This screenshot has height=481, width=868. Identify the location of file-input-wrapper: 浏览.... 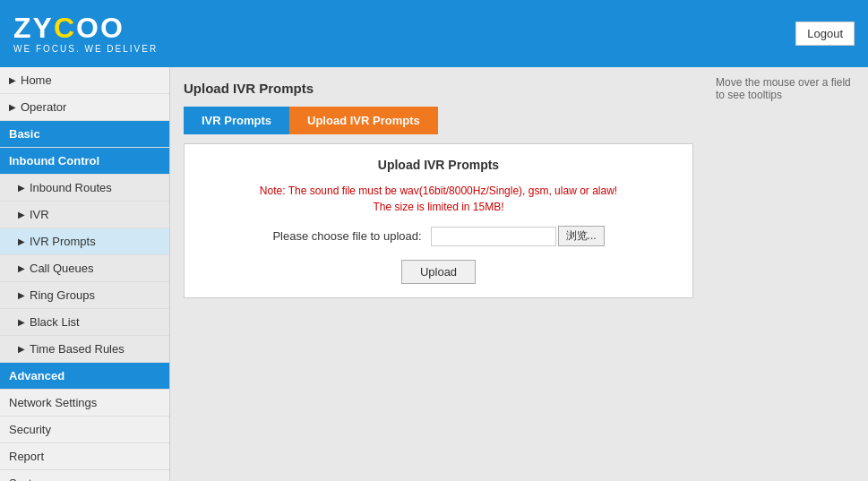
(518, 236).